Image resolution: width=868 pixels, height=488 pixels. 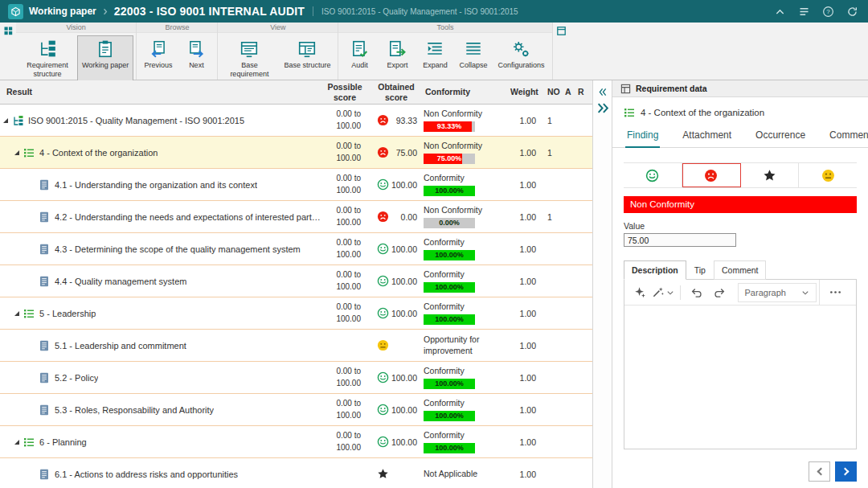 What do you see at coordinates (47, 58) in the screenshot?
I see `ribbon-button-requirement-structure: Requirement structure` at bounding box center [47, 58].